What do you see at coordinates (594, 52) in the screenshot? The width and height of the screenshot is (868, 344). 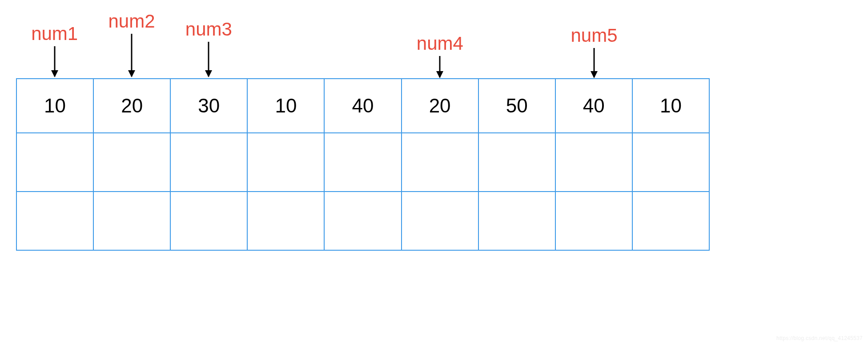 I see `pointer-num5: num5` at bounding box center [594, 52].